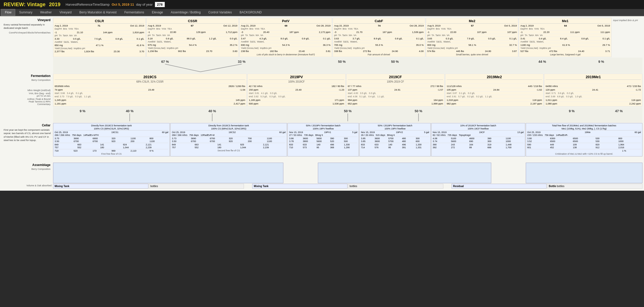 The width and height of the screenshot is (644, 307). I want to click on ferm-cf-comp: 100% 2019 CF, so click(395, 82).